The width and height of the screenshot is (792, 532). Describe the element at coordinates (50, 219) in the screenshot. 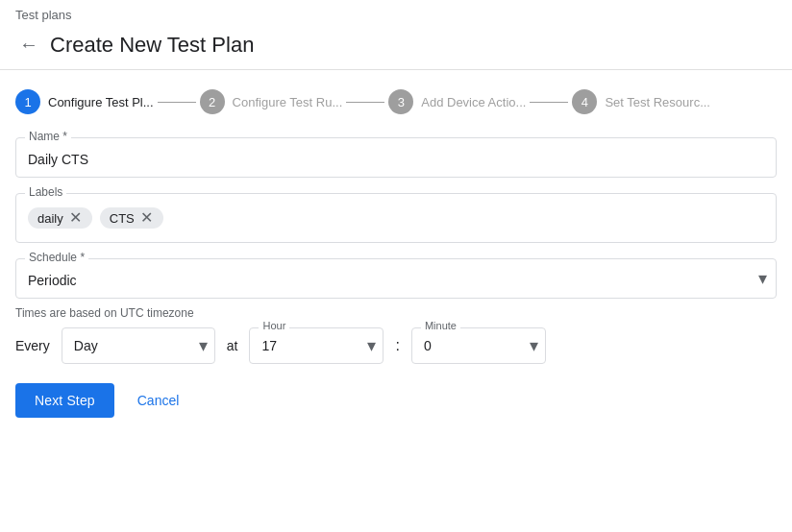

I see `chip-daily-text: daily` at that location.